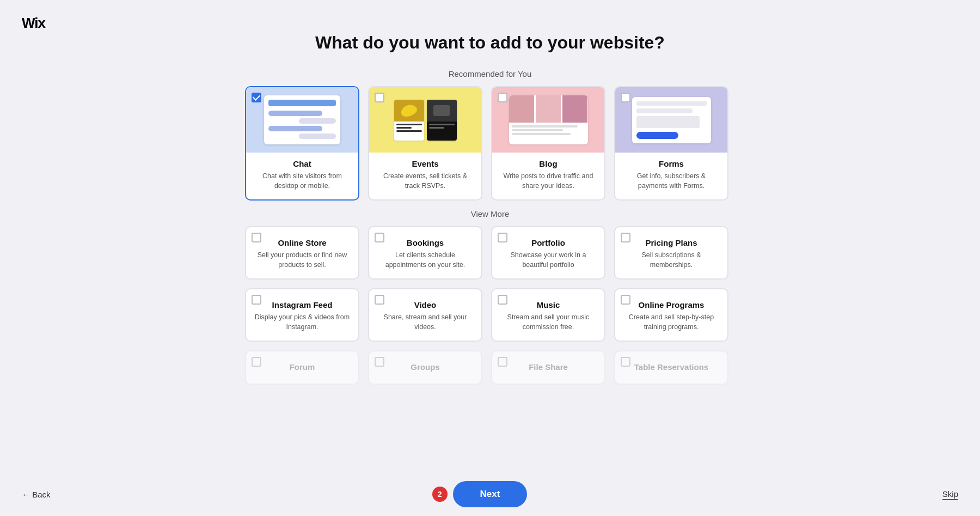 This screenshot has height=516, width=980. Describe the element at coordinates (379, 300) in the screenshot. I see `checkbox-video` at that location.